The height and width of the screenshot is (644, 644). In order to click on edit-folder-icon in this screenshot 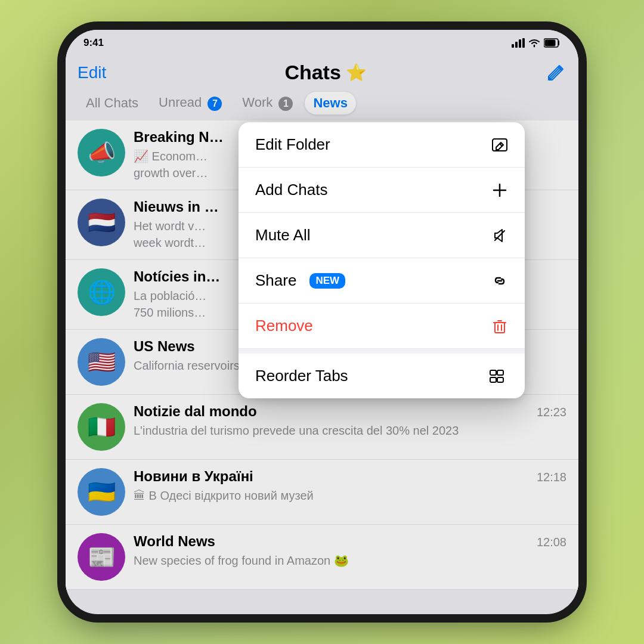, I will do `click(500, 145)`.